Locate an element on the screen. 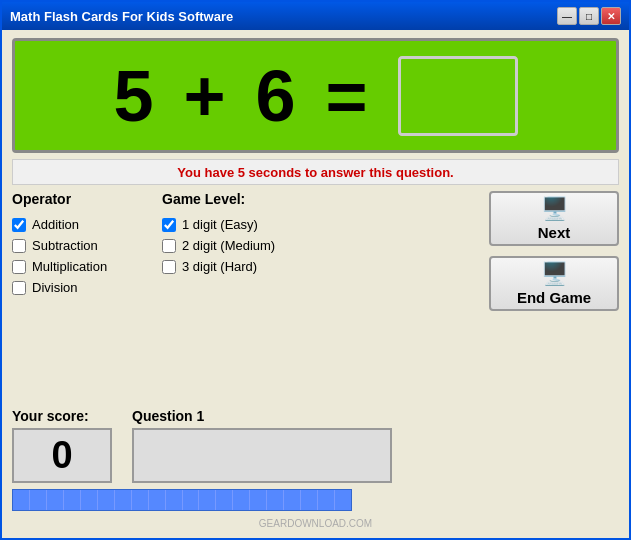 The height and width of the screenshot is (540, 631). end-game-button: 🖥️ End Game is located at coordinates (554, 284).